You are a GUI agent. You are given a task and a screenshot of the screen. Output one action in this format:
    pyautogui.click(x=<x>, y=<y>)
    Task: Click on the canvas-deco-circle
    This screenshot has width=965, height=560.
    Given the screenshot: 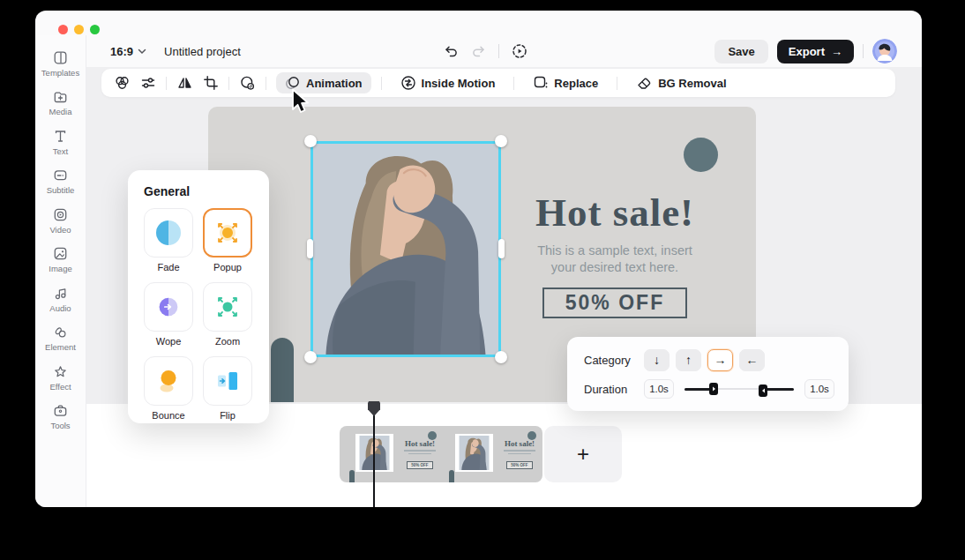 What is the action you would take?
    pyautogui.click(x=700, y=155)
    